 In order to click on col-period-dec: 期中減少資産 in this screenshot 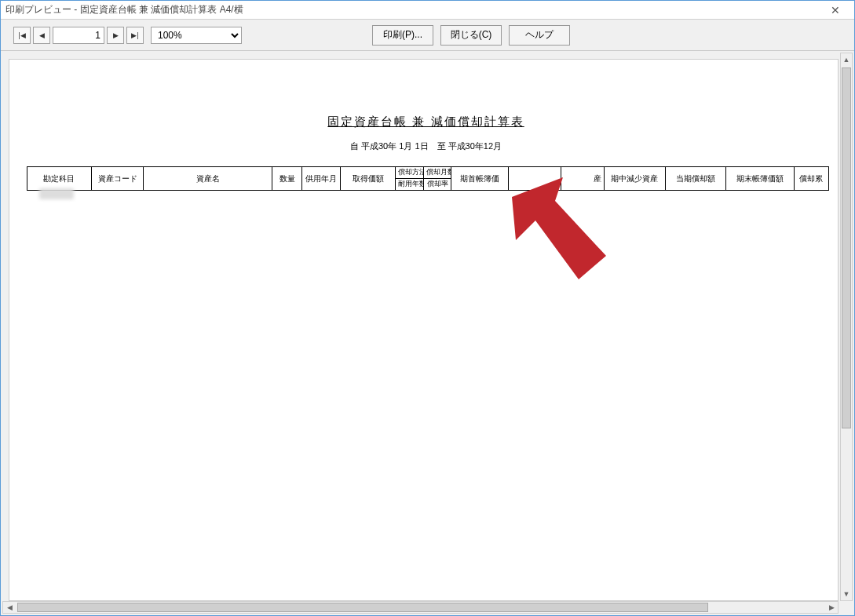, I will do `click(635, 179)`.